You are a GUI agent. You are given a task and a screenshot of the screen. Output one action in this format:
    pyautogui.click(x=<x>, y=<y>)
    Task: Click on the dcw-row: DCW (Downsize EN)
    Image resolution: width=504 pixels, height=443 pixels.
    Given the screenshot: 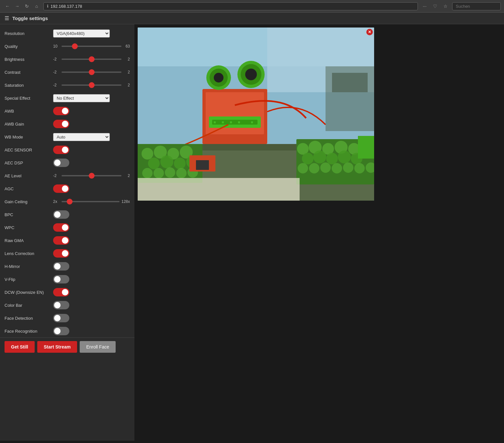 What is the action you would take?
    pyautogui.click(x=67, y=292)
    